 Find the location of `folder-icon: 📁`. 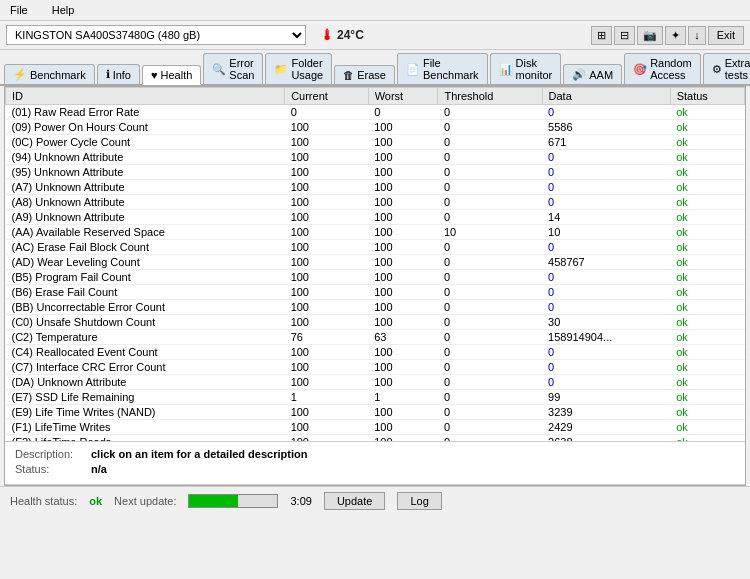

folder-icon: 📁 is located at coordinates (281, 70).